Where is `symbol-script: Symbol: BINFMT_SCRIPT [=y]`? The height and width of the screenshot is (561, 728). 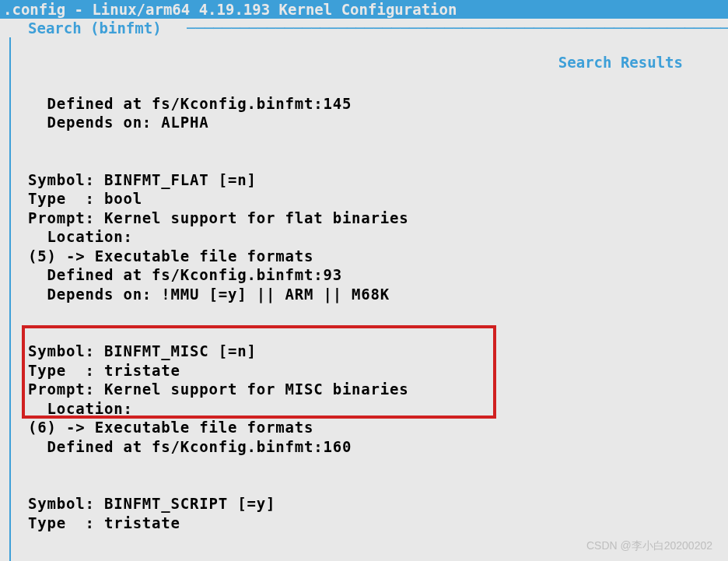
symbol-script: Symbol: BINFMT_SCRIPT [=y] is located at coordinates (152, 503).